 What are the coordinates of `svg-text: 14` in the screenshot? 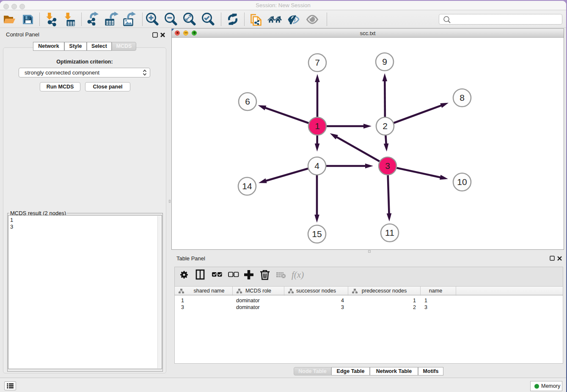 It's located at (247, 186).